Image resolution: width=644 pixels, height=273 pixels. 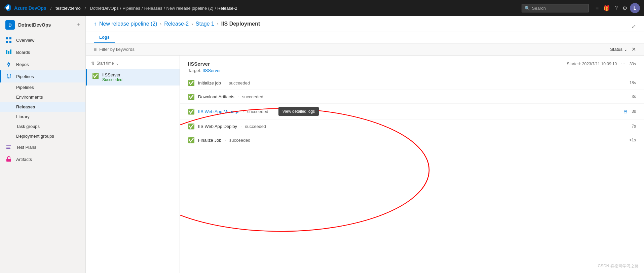 What do you see at coordinates (35, 136) in the screenshot?
I see `sidebar-subitem-deployment-groups-label: Deployment groups` at bounding box center [35, 136].